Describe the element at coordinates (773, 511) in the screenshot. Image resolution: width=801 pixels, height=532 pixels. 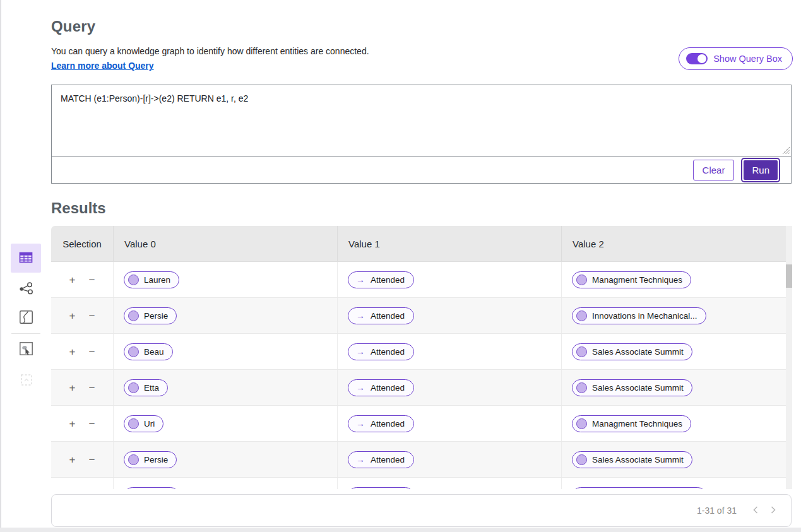
I see `next-page-button` at that location.